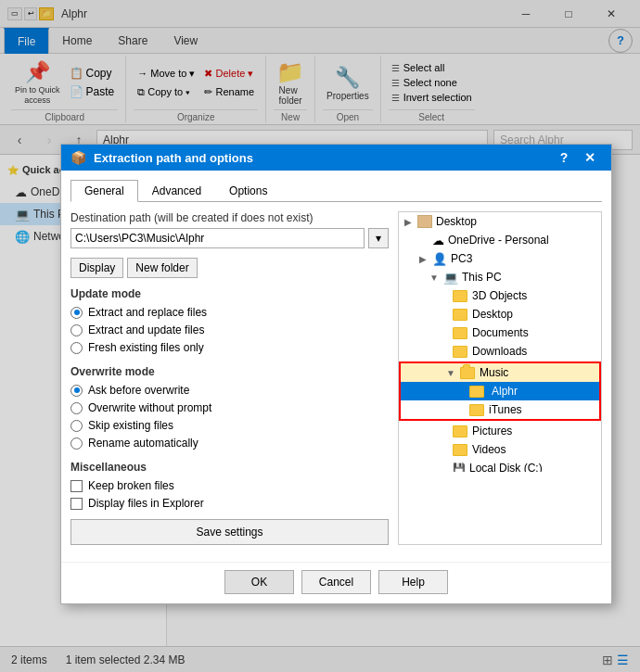 Image resolution: width=640 pixels, height=672 pixels. I want to click on dest-path-input, so click(217, 238).